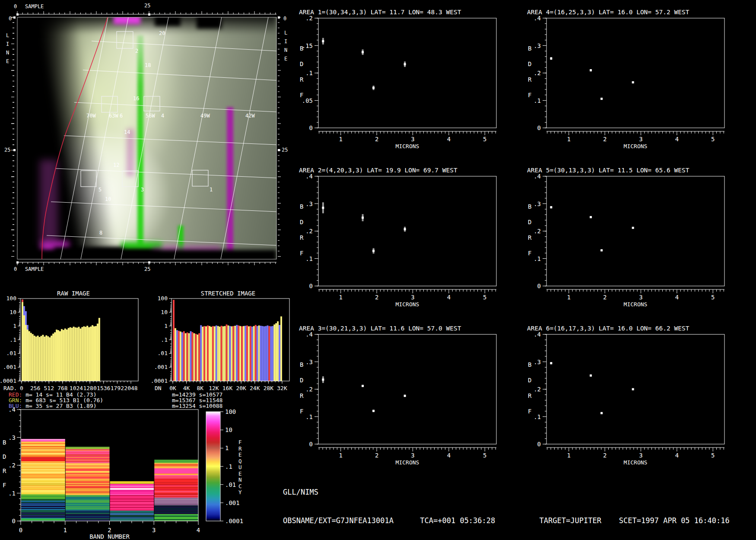 The height and width of the screenshot is (540, 756). Describe the element at coordinates (10, 388) in the screenshot. I see `svg-text: RAD.` at that location.